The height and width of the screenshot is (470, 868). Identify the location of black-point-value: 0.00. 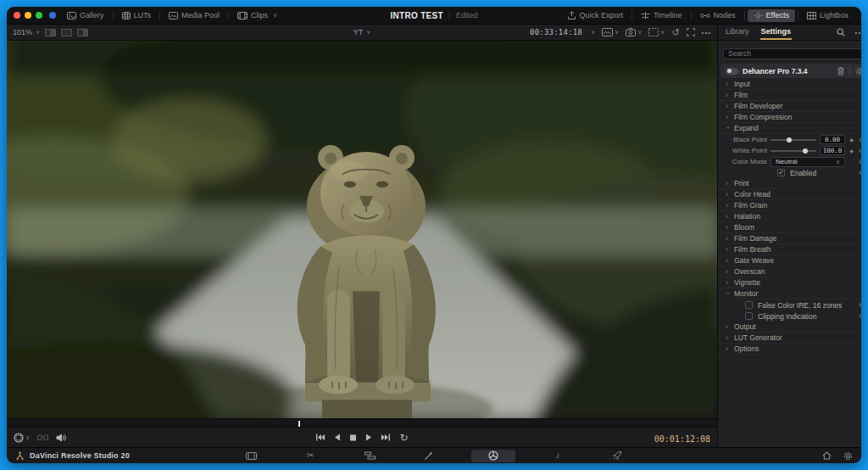
(832, 139).